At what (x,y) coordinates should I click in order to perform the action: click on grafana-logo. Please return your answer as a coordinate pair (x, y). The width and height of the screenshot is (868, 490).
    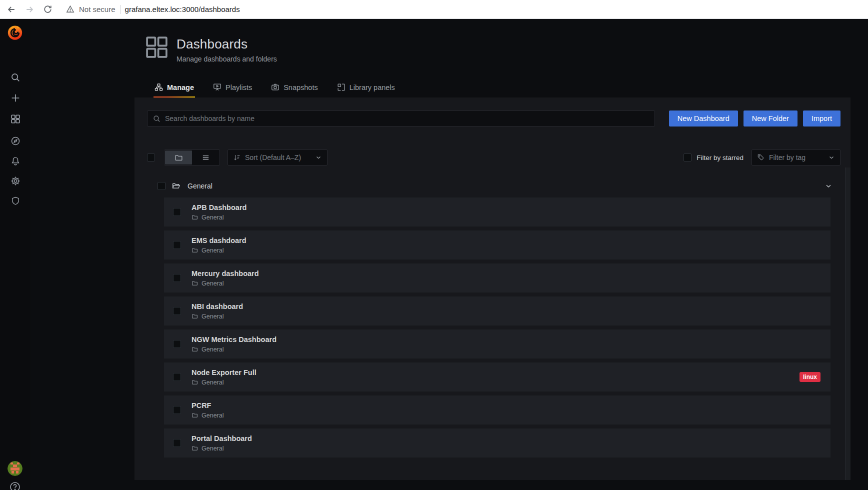
    Looking at the image, I should click on (15, 32).